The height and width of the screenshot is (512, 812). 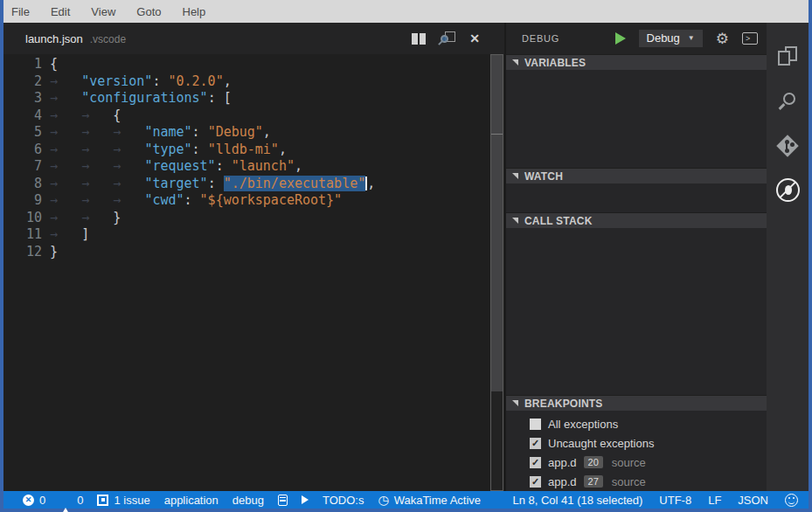 I want to click on error-count: ✕ 0, so click(x=34, y=500).